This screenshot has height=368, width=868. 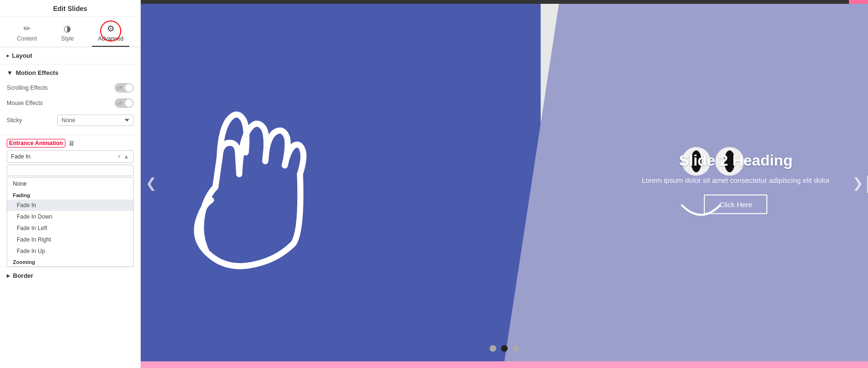 I want to click on panel-title: Edit Slides, so click(x=70, y=9).